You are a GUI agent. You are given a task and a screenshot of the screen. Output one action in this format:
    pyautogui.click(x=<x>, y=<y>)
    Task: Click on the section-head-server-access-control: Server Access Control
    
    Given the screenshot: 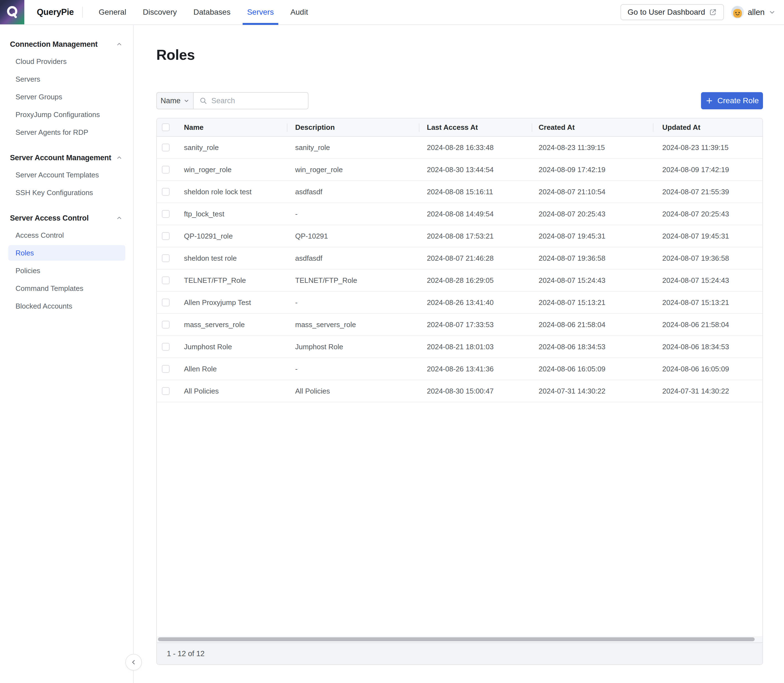 What is the action you would take?
    pyautogui.click(x=66, y=218)
    